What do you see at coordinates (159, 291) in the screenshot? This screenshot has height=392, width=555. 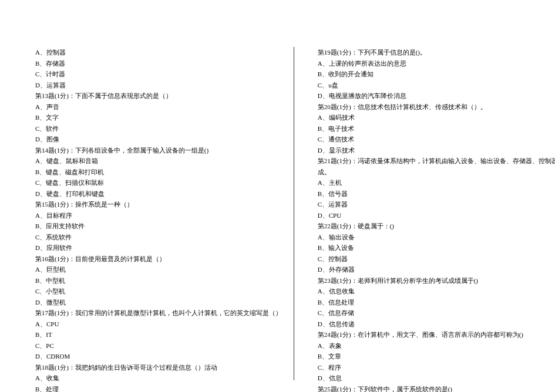 I see `text-line: C、小型机` at bounding box center [159, 291].